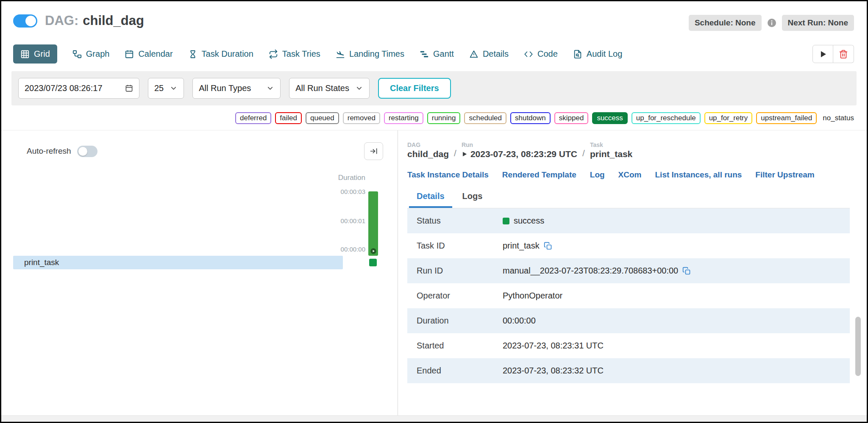 Image resolution: width=868 pixels, height=423 pixels. Describe the element at coordinates (448, 175) in the screenshot. I see `link-task-instance-details: Task Instance Details` at that location.